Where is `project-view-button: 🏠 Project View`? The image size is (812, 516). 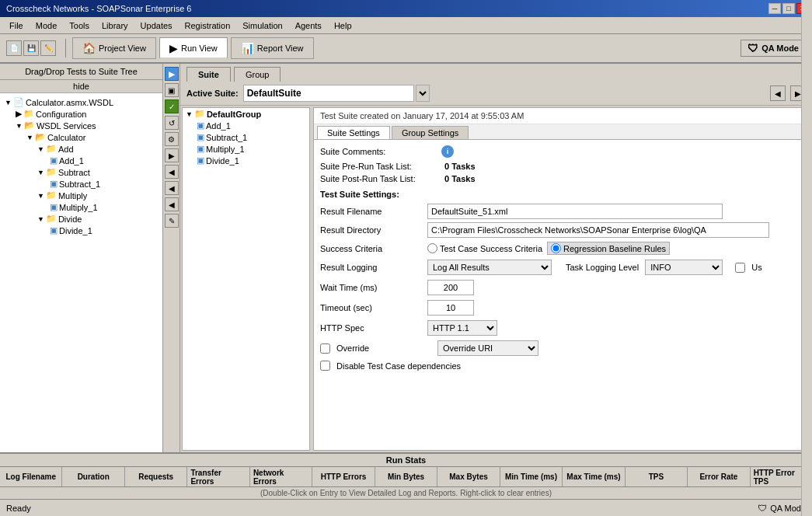
project-view-button: 🏠 Project View is located at coordinates (114, 48).